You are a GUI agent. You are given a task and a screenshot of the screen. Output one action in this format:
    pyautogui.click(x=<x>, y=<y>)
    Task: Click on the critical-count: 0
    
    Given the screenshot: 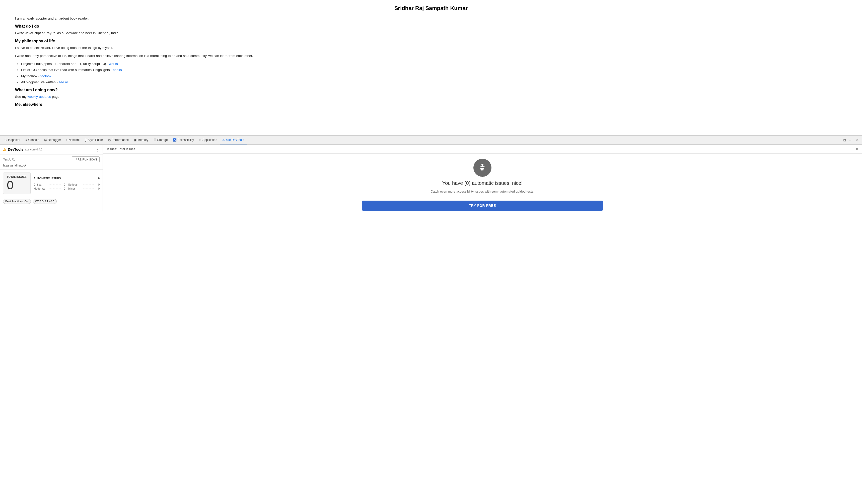 What is the action you would take?
    pyautogui.click(x=64, y=185)
    